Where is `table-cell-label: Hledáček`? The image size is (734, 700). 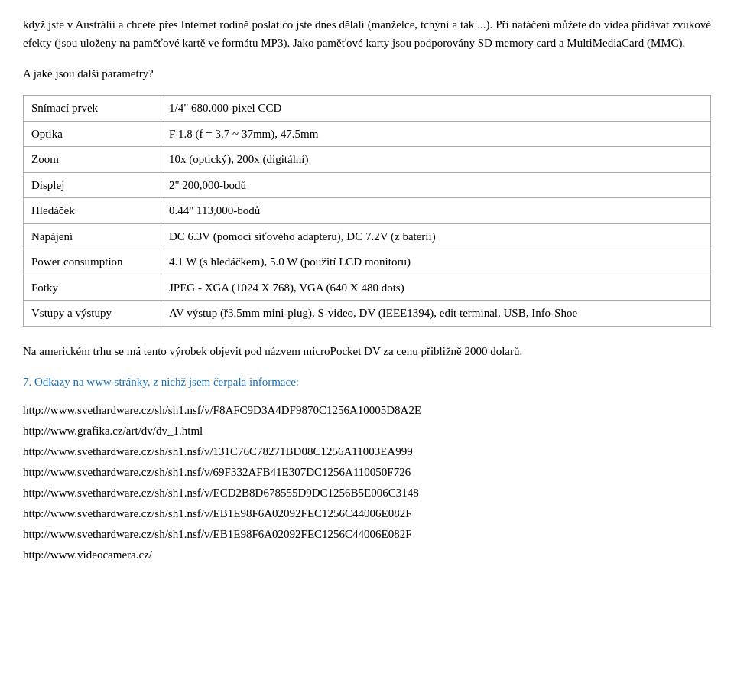
table-cell-label: Hledáček is located at coordinates (93, 211).